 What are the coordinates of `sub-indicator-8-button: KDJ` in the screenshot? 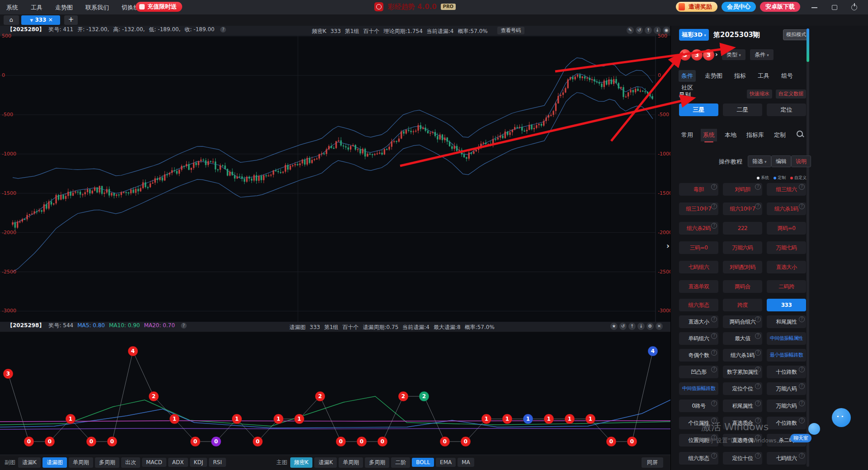 It's located at (199, 462).